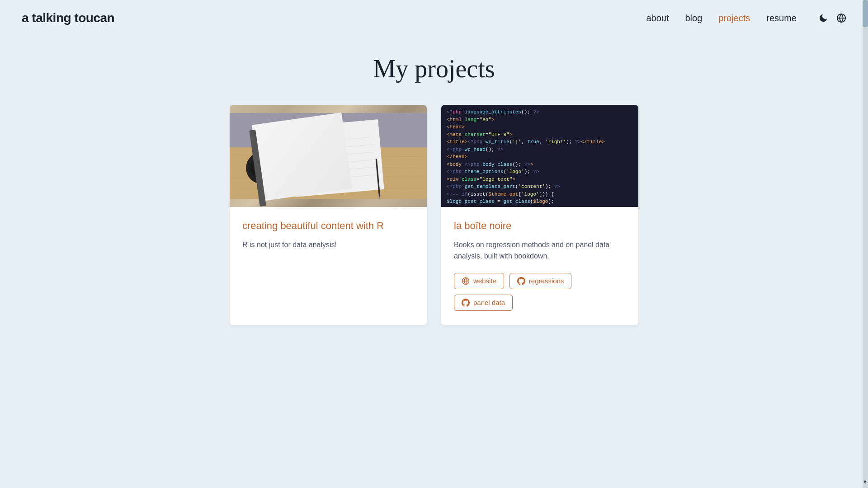 The height and width of the screenshot is (488, 868). What do you see at coordinates (657, 18) in the screenshot?
I see `nav-link-about: about` at bounding box center [657, 18].